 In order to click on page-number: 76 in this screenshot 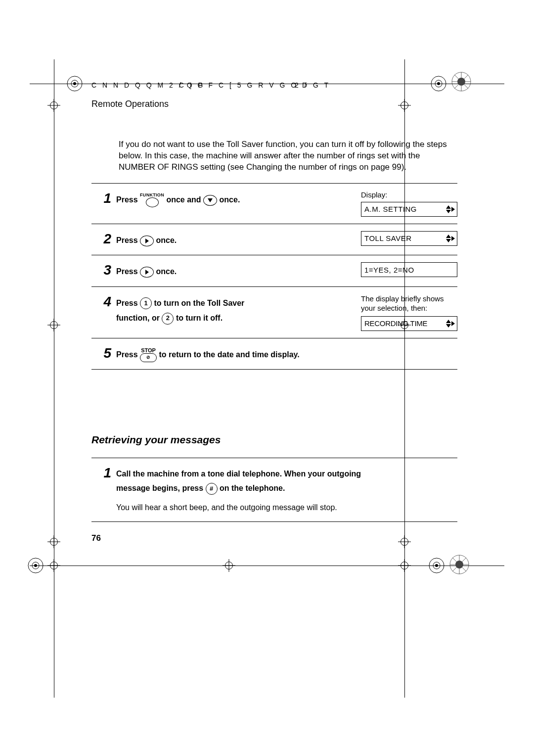, I will do `click(96, 538)`.